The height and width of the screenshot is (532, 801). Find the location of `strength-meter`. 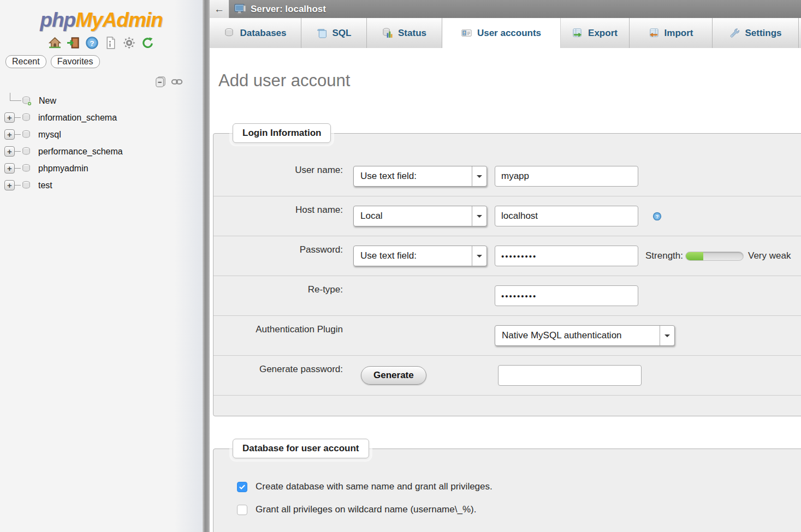

strength-meter is located at coordinates (714, 256).